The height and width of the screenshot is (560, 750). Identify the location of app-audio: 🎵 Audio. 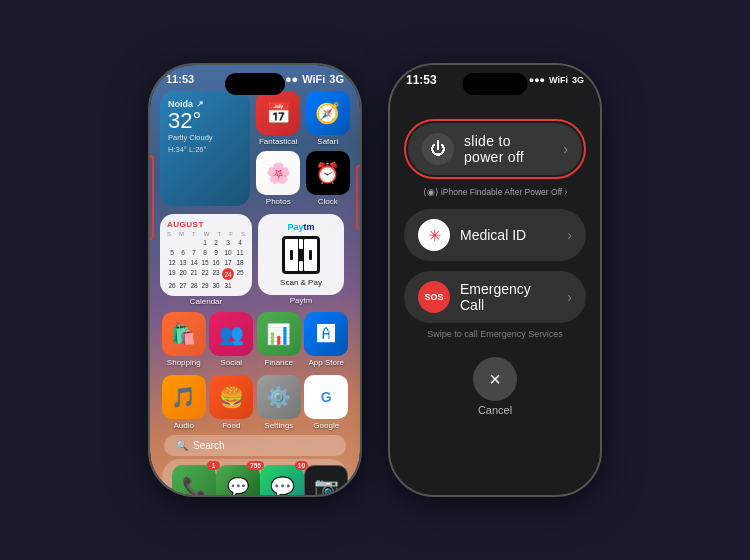
(184, 402).